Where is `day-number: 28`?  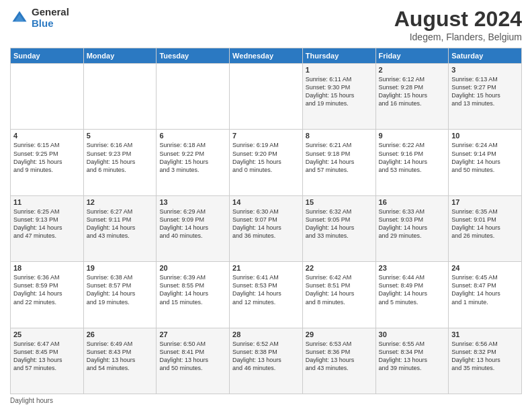
day-number: 28 is located at coordinates (266, 334).